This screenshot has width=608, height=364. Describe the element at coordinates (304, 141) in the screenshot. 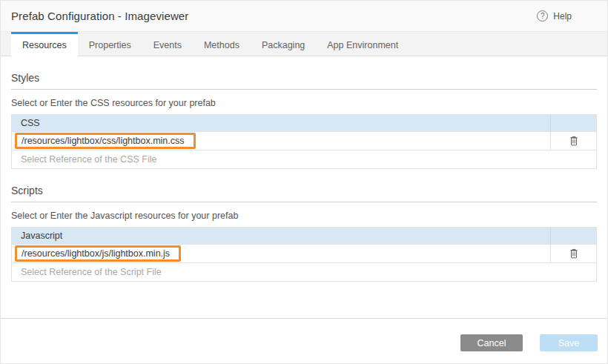

I see `css-resource-row: /resources/lightbox/css/lightbox.min.css` at that location.